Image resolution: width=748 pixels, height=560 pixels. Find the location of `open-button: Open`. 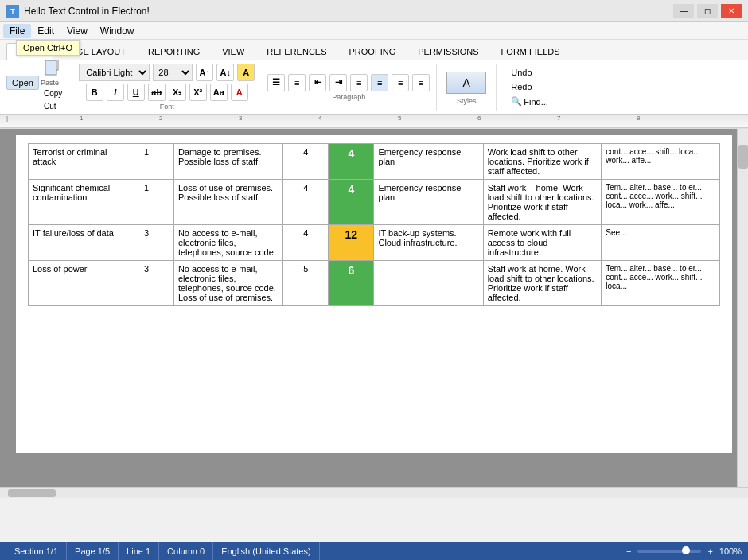

open-button: Open is located at coordinates (22, 83).